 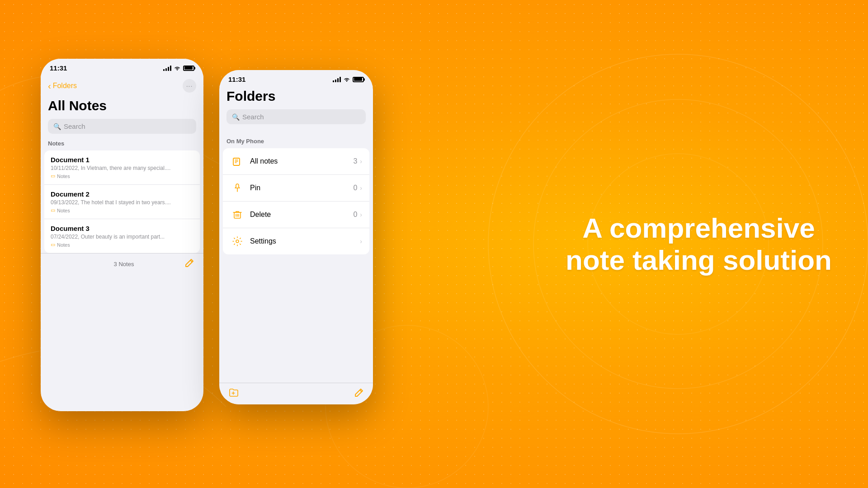 I want to click on hero-title: A comprehensive note taking solution, so click(x=699, y=244).